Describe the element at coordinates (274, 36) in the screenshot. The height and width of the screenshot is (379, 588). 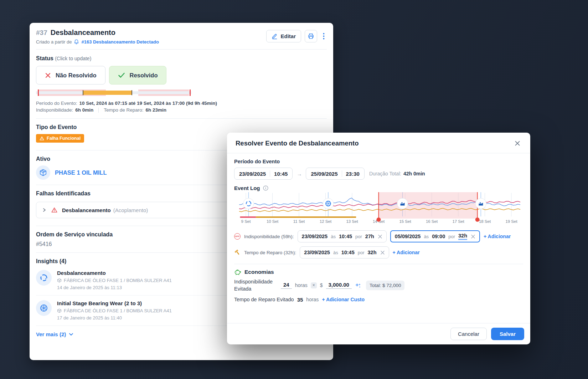
I see `pencil-icon` at that location.